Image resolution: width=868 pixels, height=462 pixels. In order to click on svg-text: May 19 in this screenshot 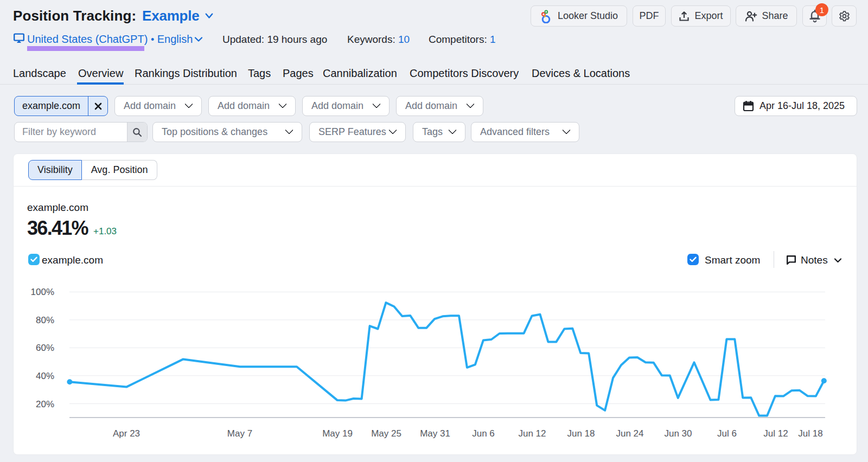, I will do `click(337, 434)`.